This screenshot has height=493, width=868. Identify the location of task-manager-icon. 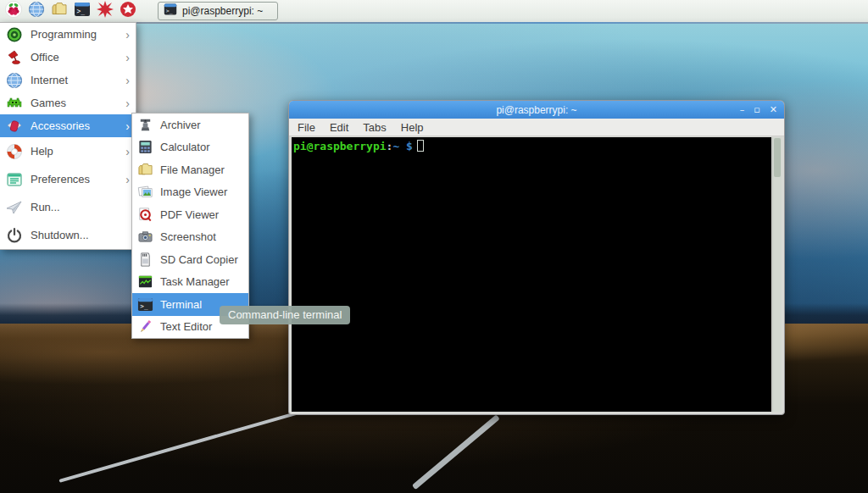
(146, 281).